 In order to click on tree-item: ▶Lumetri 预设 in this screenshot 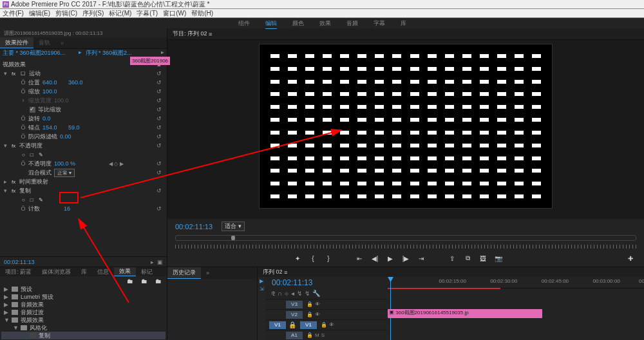, I will do `click(84, 297)`.